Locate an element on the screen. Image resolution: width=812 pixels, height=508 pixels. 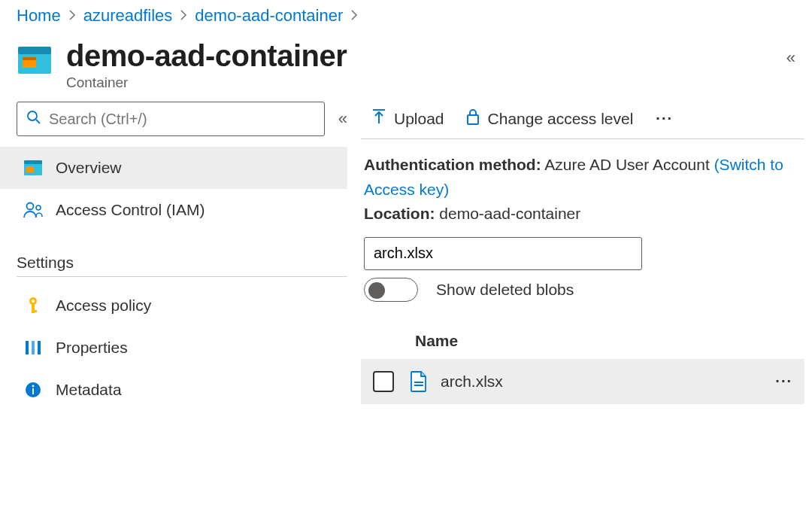
properties-icon is located at coordinates (33, 348).